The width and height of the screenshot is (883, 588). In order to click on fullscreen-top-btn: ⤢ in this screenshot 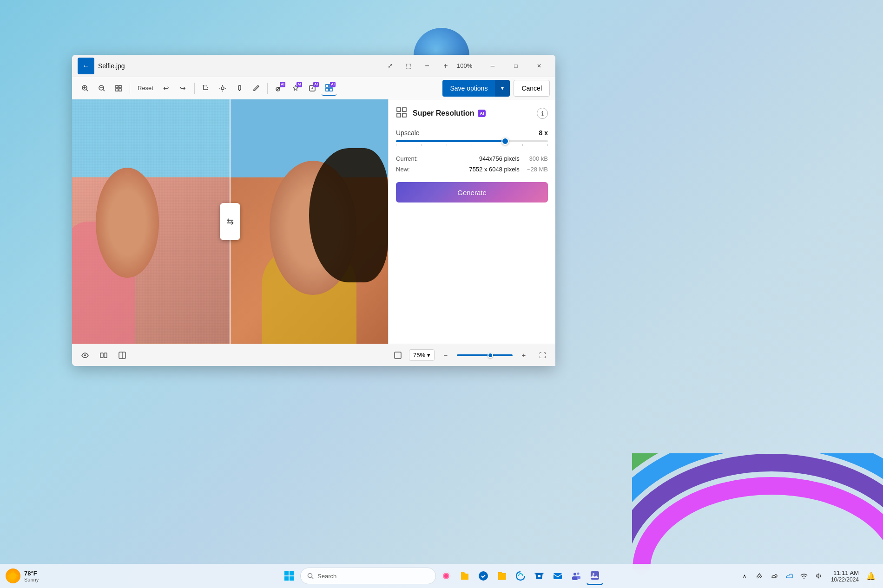, I will do `click(390, 66)`.